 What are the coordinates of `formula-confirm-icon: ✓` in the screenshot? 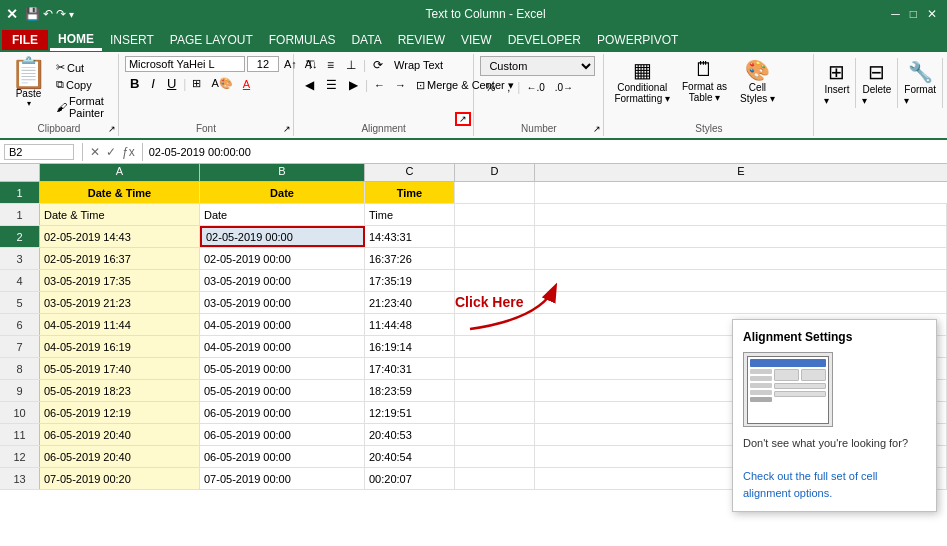 It's located at (111, 152).